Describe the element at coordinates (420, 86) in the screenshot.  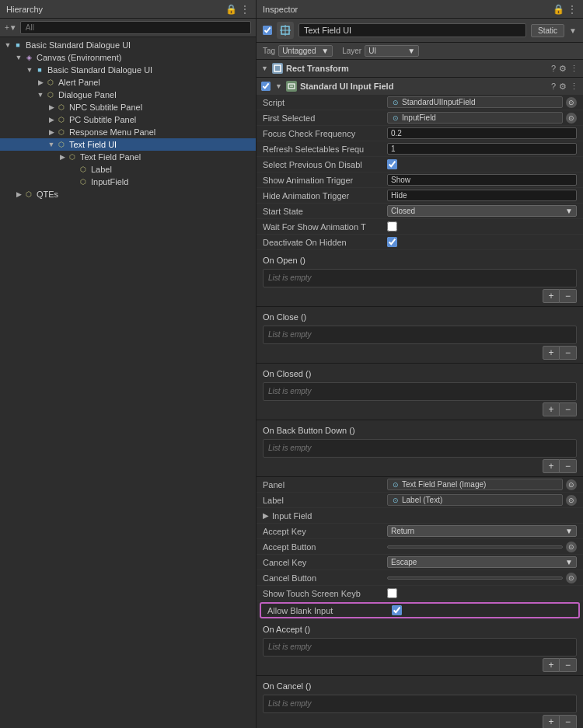
I see `standard-ui-input-header: ▼ Standard UI Input Field ? ⚙ ⋮` at that location.